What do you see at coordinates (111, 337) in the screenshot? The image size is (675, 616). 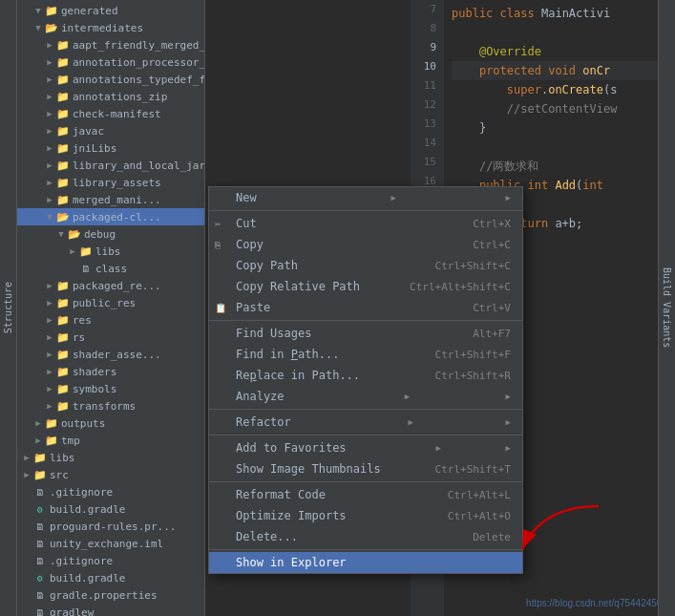 I see `tree-item-rs: ▶ 📁 rs` at bounding box center [111, 337].